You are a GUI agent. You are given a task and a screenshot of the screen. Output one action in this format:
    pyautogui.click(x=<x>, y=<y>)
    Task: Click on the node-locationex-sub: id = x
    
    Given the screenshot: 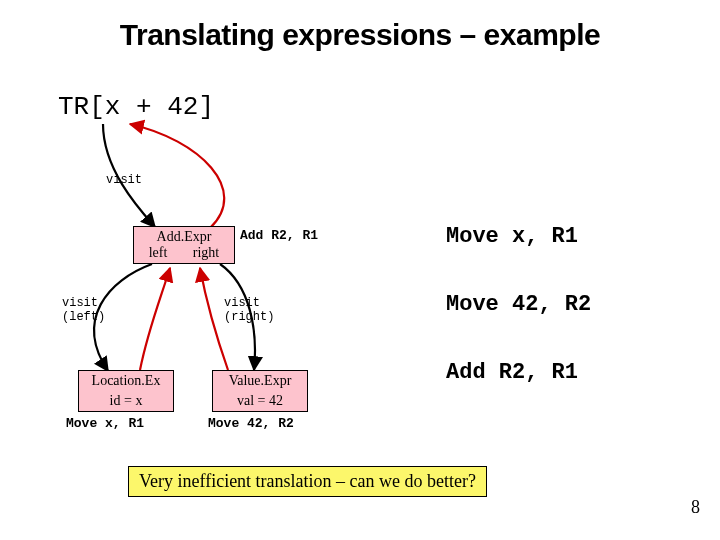 What is the action you would take?
    pyautogui.click(x=126, y=401)
    